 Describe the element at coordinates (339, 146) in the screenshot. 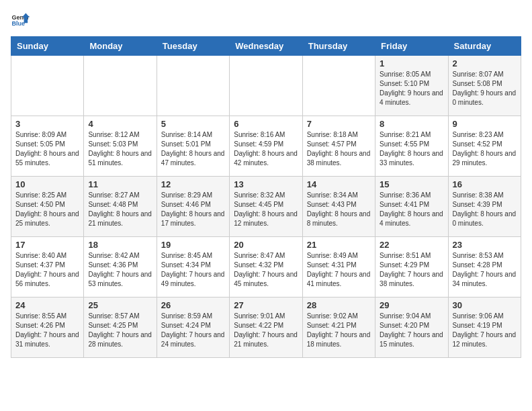

I see `calendar-cell: 7Sunrise: 8:18 AM Sunset: 4:57 PM Daylig…` at that location.